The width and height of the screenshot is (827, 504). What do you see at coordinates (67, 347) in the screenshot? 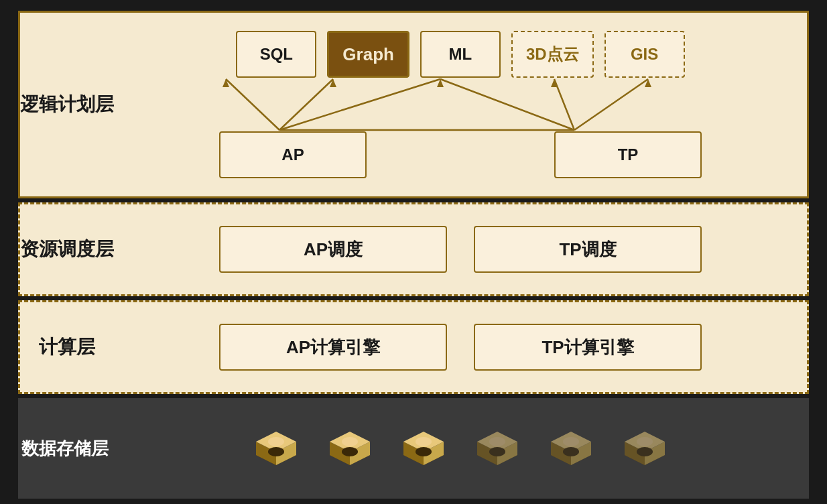
I see `compute-layer-label: 计算层` at bounding box center [67, 347].